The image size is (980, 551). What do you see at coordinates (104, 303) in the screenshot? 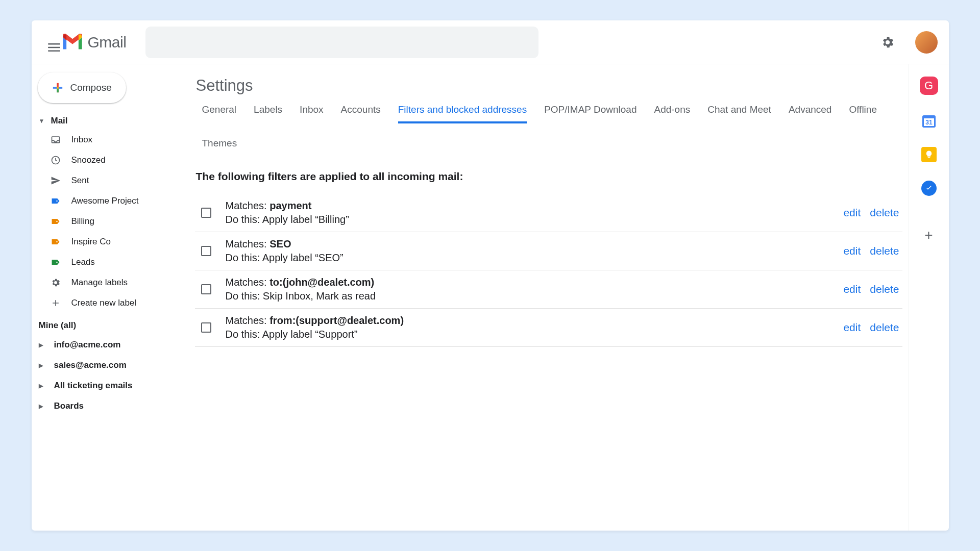
I see `sidebar-item-label: Create new label` at bounding box center [104, 303].